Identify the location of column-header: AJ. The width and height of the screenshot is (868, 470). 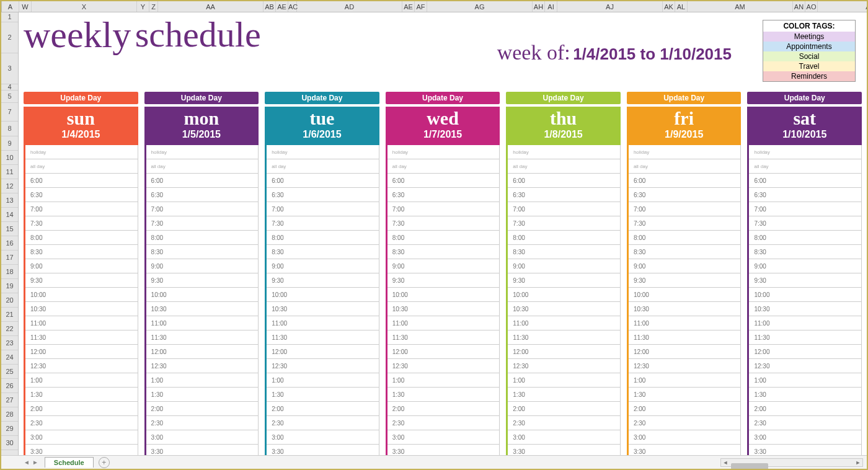
(610, 6).